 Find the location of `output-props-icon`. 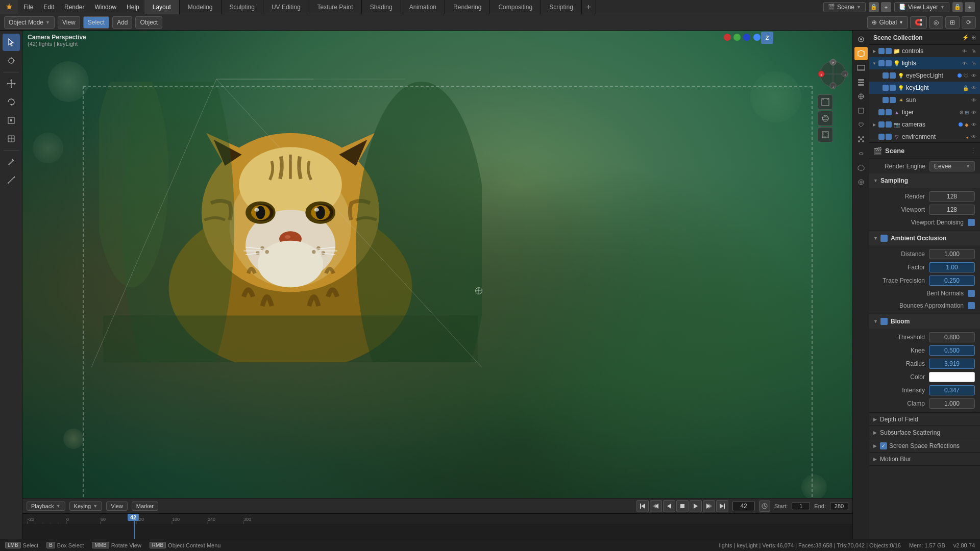

output-props-icon is located at coordinates (861, 68).